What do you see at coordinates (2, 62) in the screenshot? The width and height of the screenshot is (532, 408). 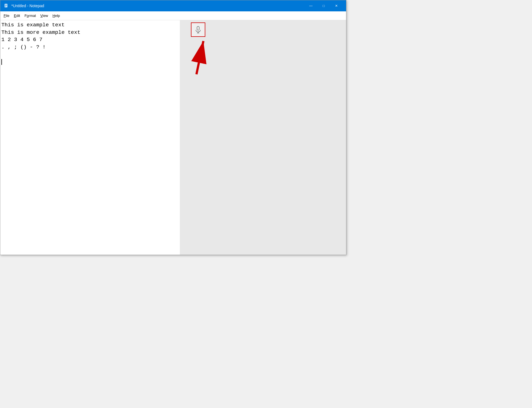 I see `text-cursor` at bounding box center [2, 62].